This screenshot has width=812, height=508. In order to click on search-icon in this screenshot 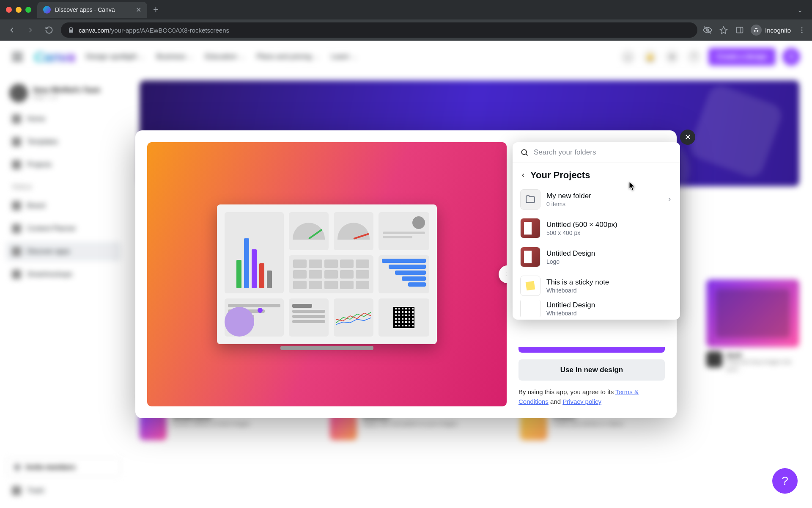, I will do `click(524, 152)`.